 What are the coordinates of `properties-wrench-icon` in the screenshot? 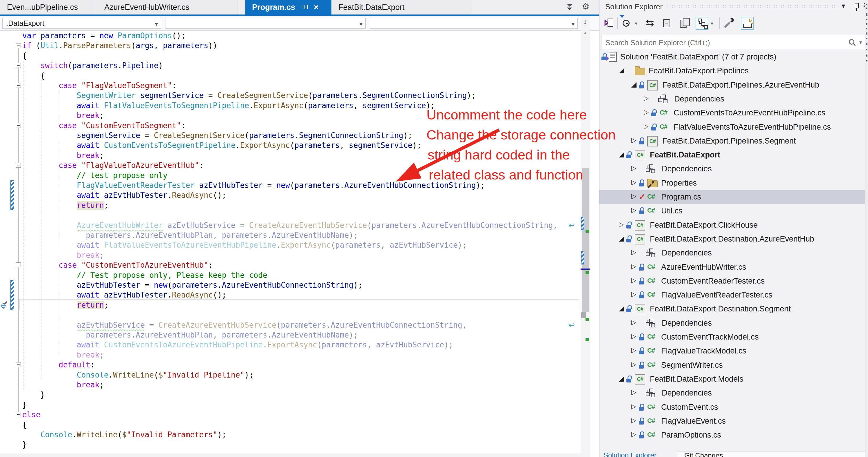 It's located at (730, 23).